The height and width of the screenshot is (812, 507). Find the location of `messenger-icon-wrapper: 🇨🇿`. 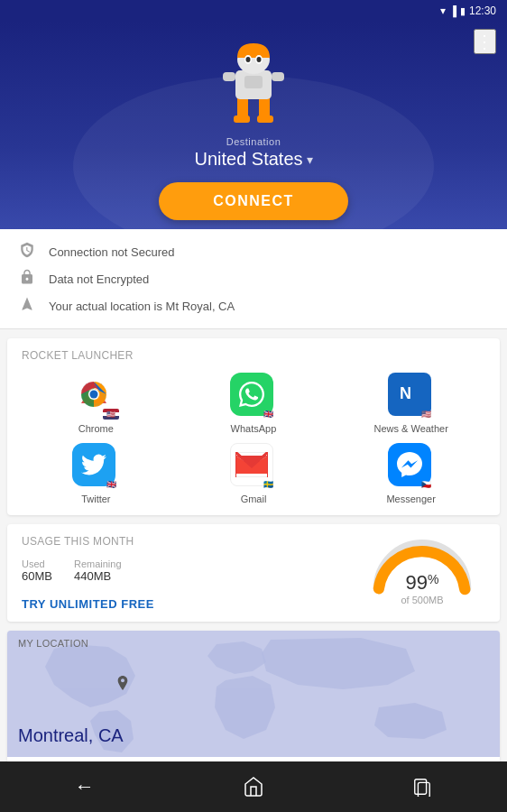

messenger-icon-wrapper: 🇨🇿 is located at coordinates (411, 466).